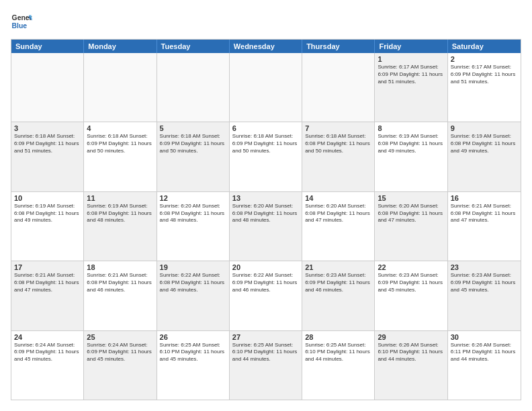 The width and height of the screenshot is (532, 411). Describe the element at coordinates (411, 46) in the screenshot. I see `day-header-friday: Friday` at that location.